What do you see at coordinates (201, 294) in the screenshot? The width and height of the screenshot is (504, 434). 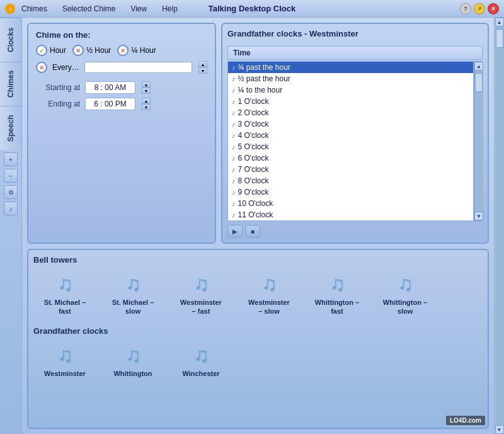 I see `bell-item-2: ♫ Westminster– fast` at bounding box center [201, 294].